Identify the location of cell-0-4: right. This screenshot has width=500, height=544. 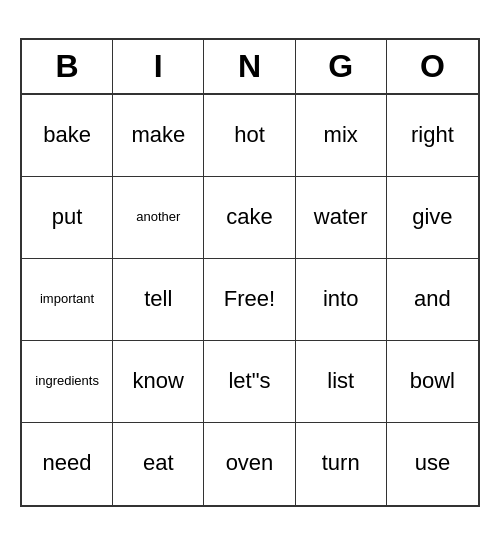
(432, 136).